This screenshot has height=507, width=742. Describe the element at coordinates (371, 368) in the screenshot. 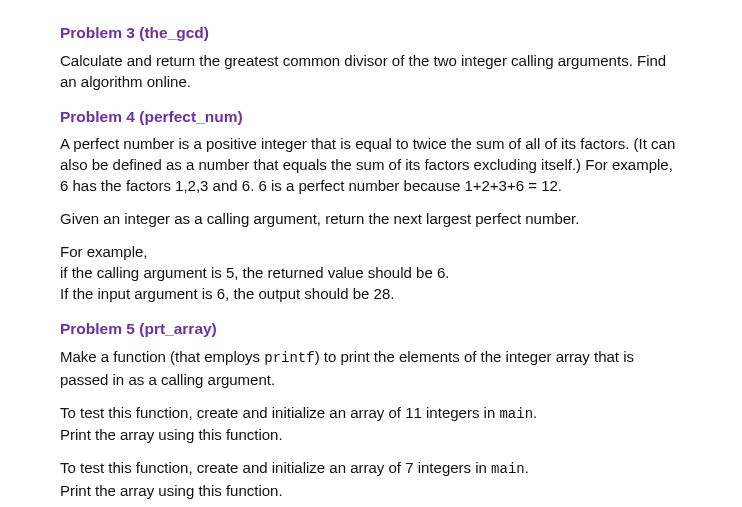

I see `problem-5-para-0: Make a function (that employs printf) to…` at that location.